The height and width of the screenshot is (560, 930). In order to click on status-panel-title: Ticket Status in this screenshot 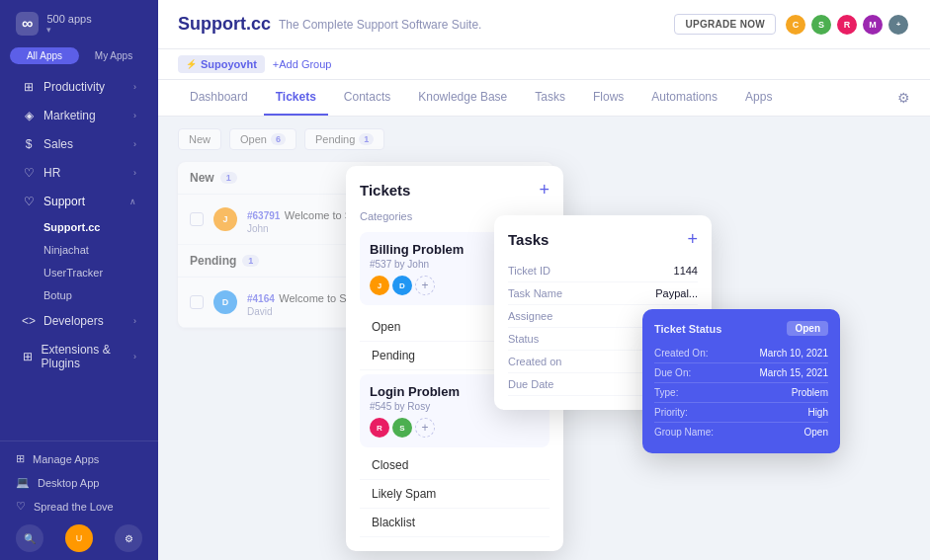, I will do `click(688, 329)`.